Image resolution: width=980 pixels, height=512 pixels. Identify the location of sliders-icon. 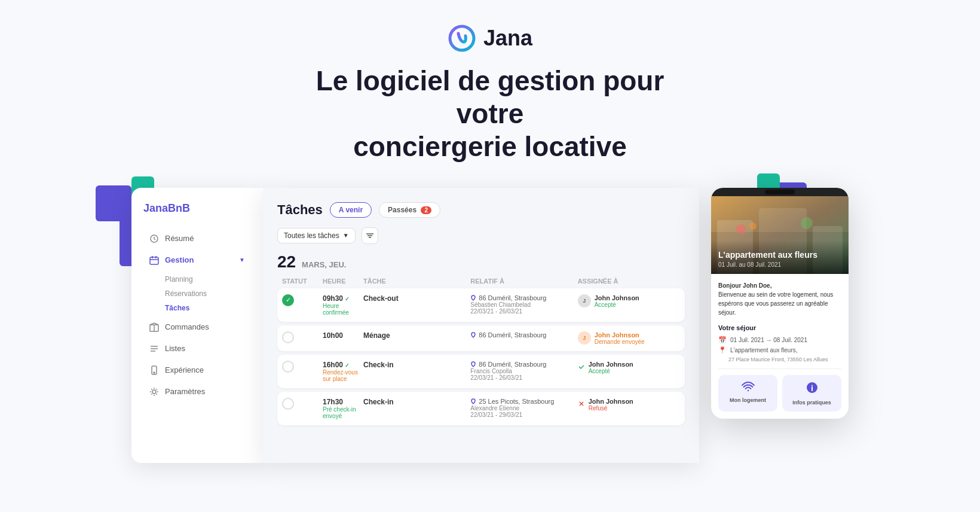
(370, 236).